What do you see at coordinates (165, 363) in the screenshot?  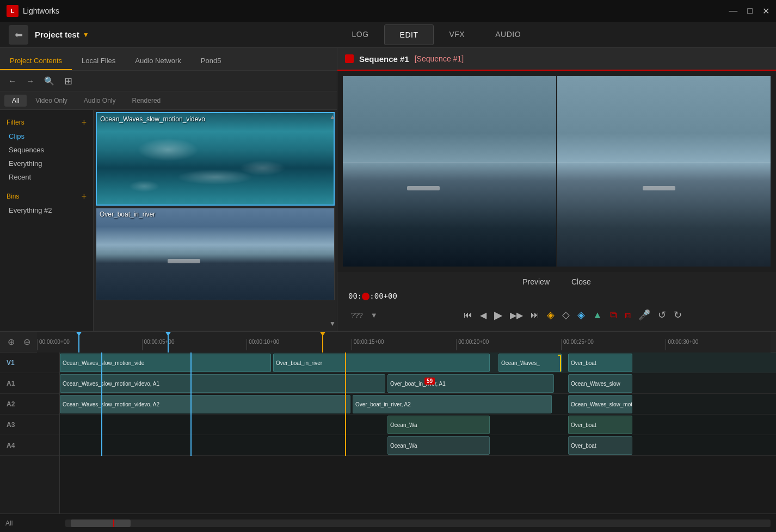 I see `v1-clip-1: Ocean_Waves_slow_motion_vide` at bounding box center [165, 363].